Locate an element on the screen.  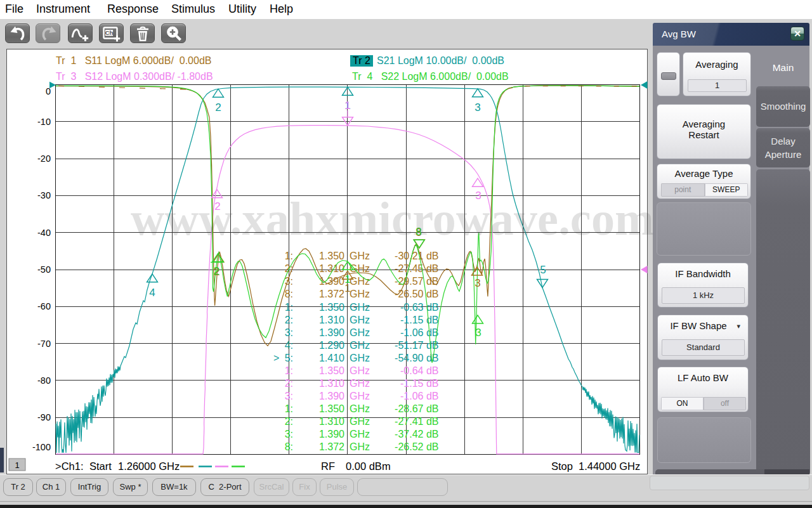
svg-text: -100 is located at coordinates (42, 447).